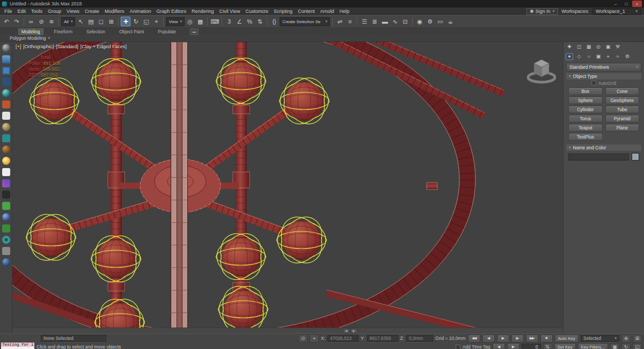 This screenshot has height=349, width=644. I want to click on menu-group: Group, so click(55, 11).